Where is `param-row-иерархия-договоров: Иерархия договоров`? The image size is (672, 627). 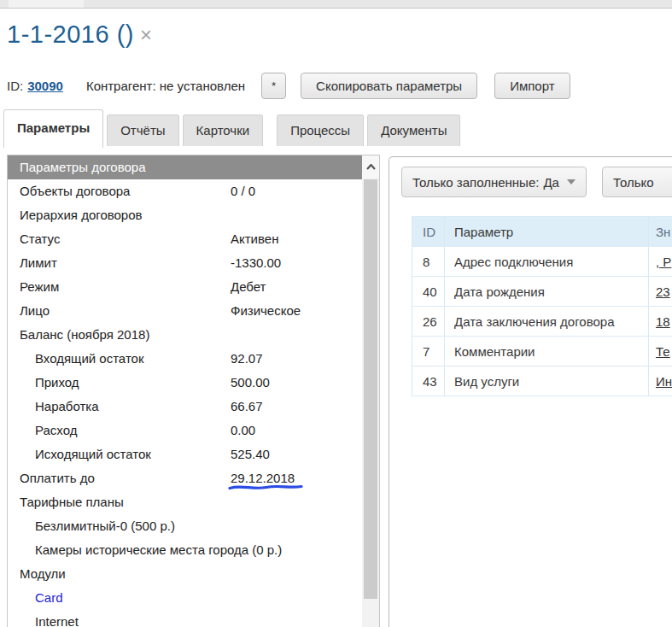 param-row-иерархия-договоров: Иерархия договоров is located at coordinates (193, 215).